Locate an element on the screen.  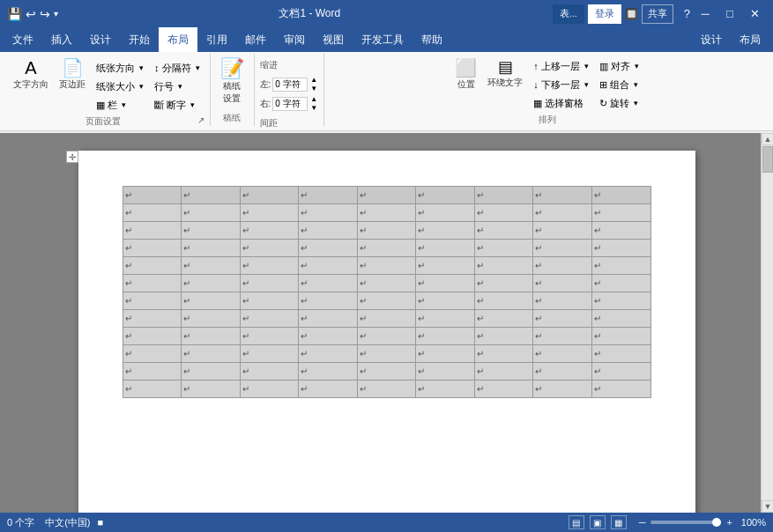
zoom-slider is located at coordinates (686, 522).